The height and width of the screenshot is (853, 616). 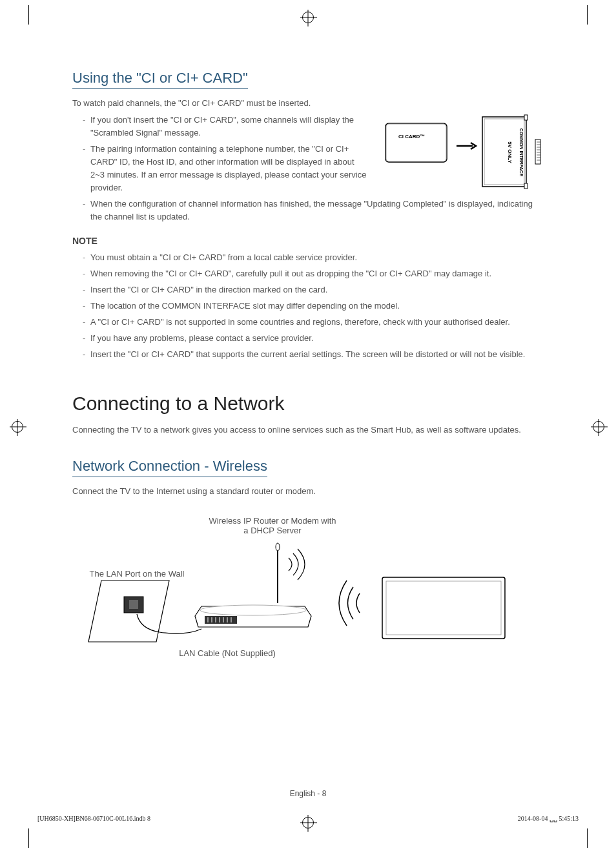 I want to click on router-icon, so click(x=253, y=585).